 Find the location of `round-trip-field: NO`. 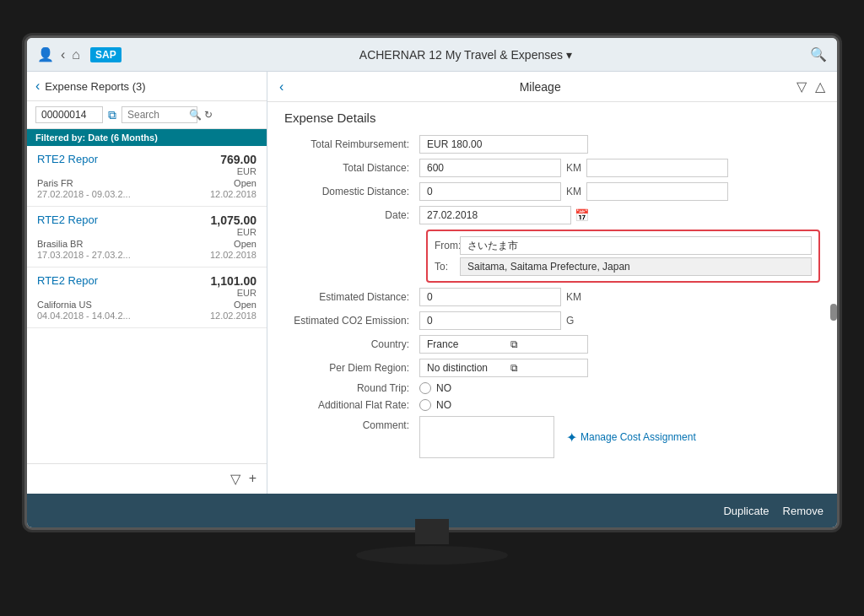

round-trip-field: NO is located at coordinates (435, 388).